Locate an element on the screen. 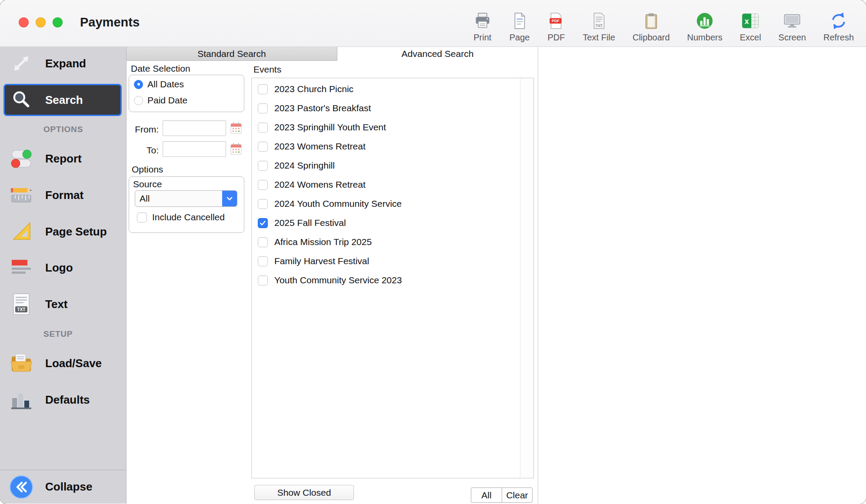 The image size is (866, 504). collapse-icon is located at coordinates (21, 487).